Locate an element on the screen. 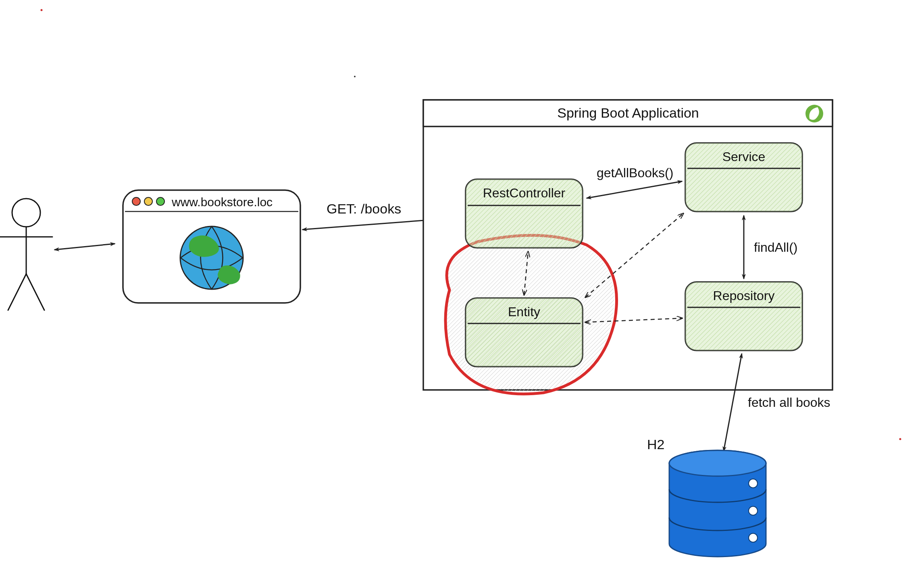 The height and width of the screenshot is (572, 924). repository-db-label: fetch all books is located at coordinates (789, 402).